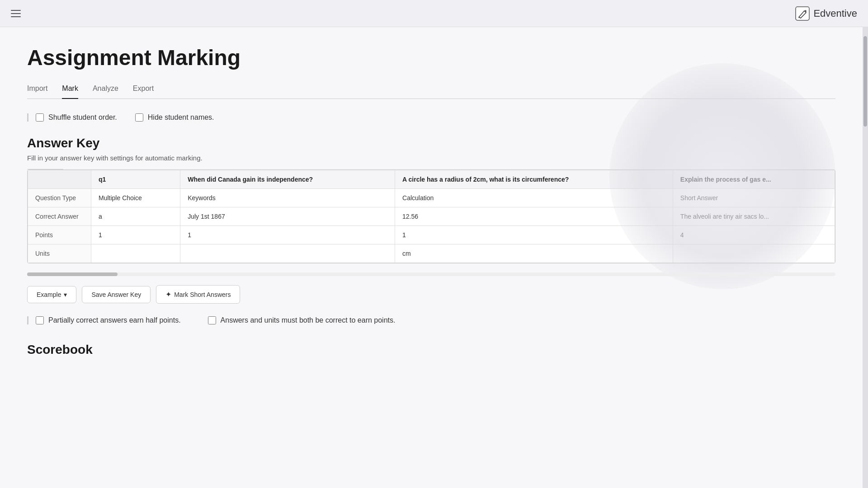  I want to click on example-label: Example, so click(49, 295).